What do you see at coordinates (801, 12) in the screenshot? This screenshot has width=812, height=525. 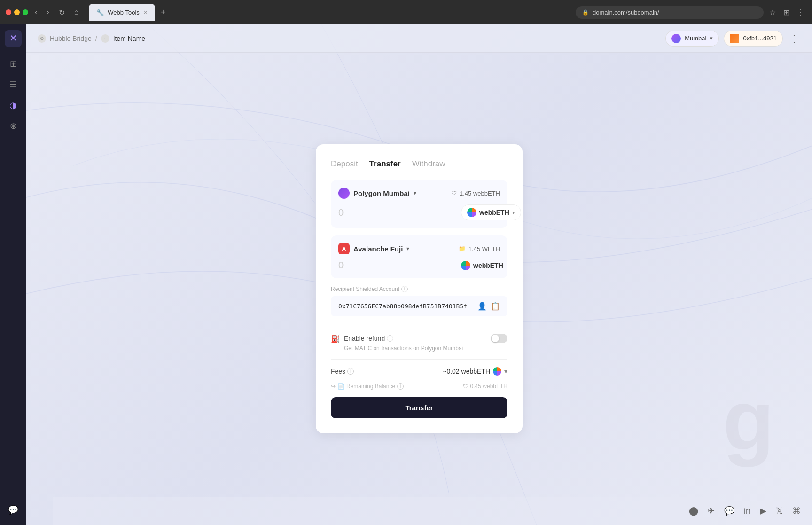 I see `menu-button: ⋮` at bounding box center [801, 12].